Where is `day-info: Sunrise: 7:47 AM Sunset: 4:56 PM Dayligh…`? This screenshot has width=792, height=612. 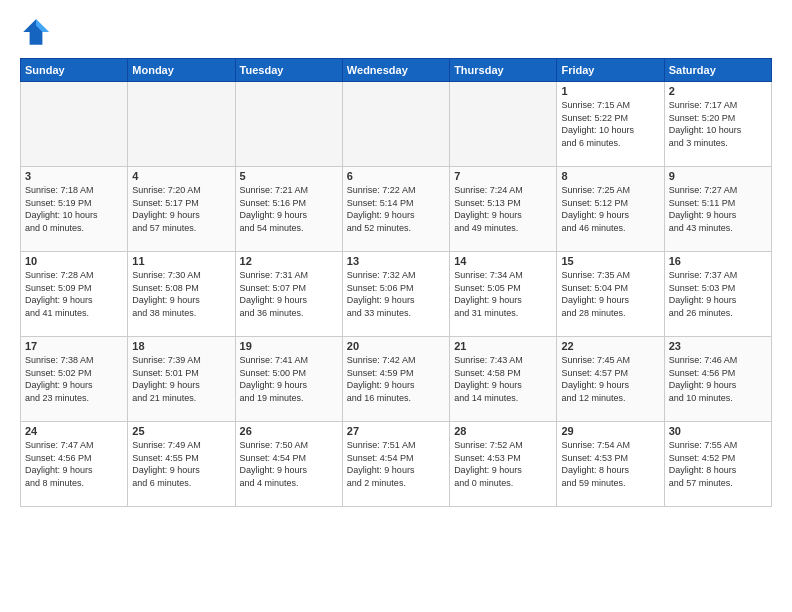 day-info: Sunrise: 7:47 AM Sunset: 4:56 PM Dayligh… is located at coordinates (74, 464).